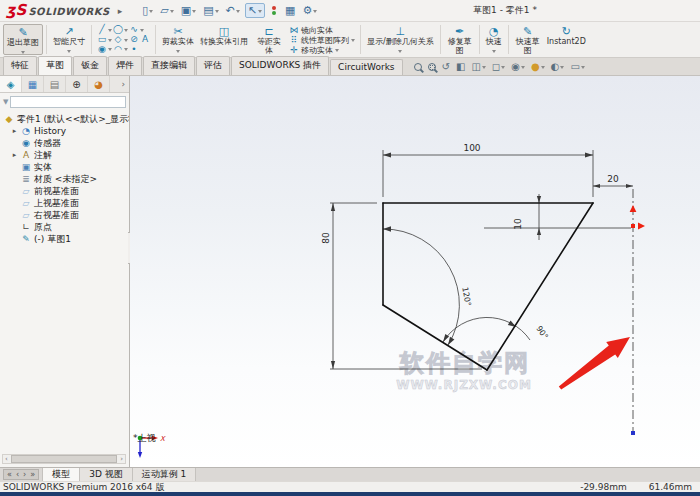  I want to click on hide-show-items-button: ◉, so click(518, 67).